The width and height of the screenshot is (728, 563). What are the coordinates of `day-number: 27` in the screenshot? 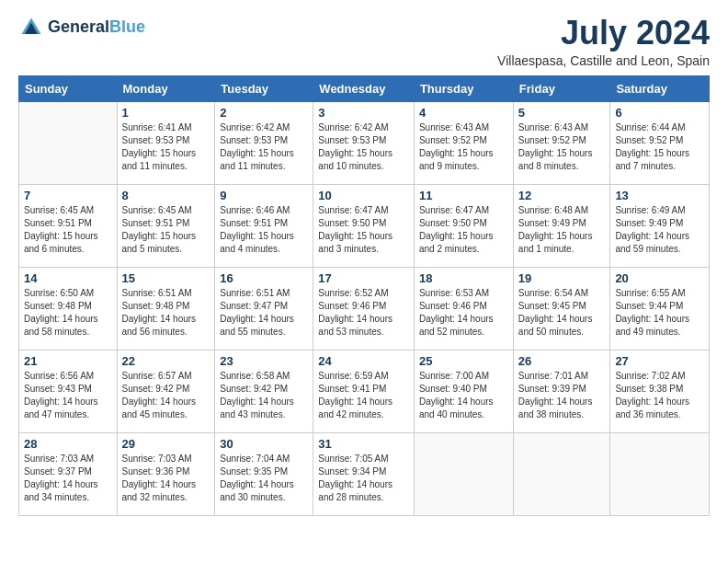 It's located at (660, 361).